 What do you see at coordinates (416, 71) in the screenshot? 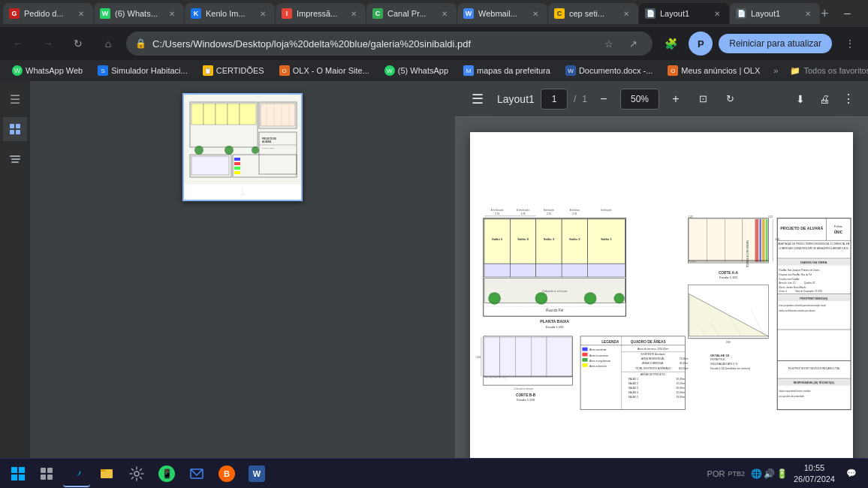
I see `bookmark-whatsapp5: W (5) WhatsApp` at bounding box center [416, 71].